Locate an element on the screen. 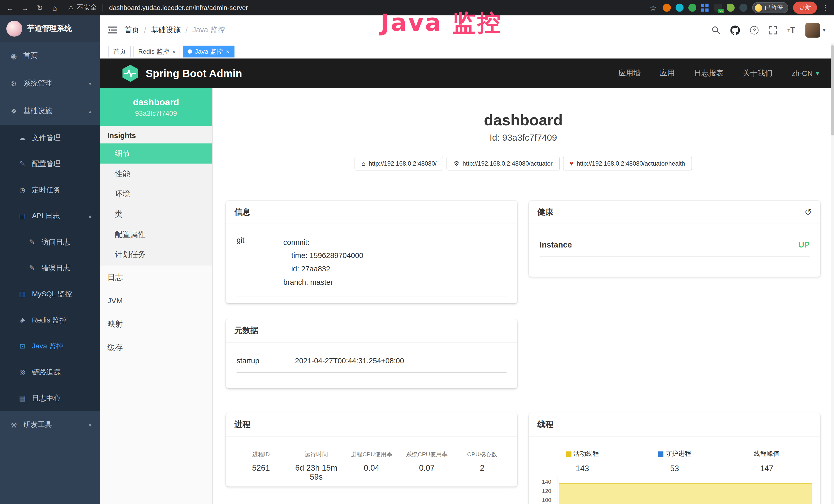  sidebar-item-error-logs: ✎ 错误日志 is located at coordinates (50, 268).